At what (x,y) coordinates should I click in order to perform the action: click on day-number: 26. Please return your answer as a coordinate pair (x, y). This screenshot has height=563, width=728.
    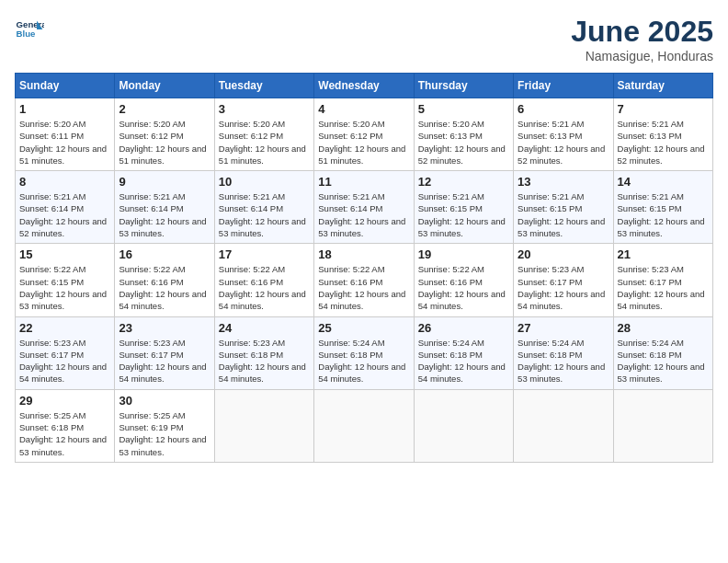
    Looking at the image, I should click on (463, 327).